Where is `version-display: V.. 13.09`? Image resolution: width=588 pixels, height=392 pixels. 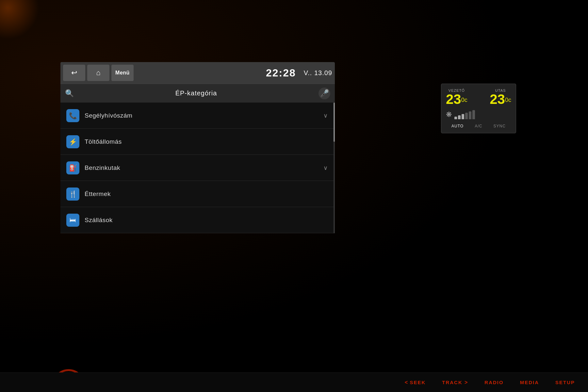 version-display: V.. 13.09 is located at coordinates (318, 73).